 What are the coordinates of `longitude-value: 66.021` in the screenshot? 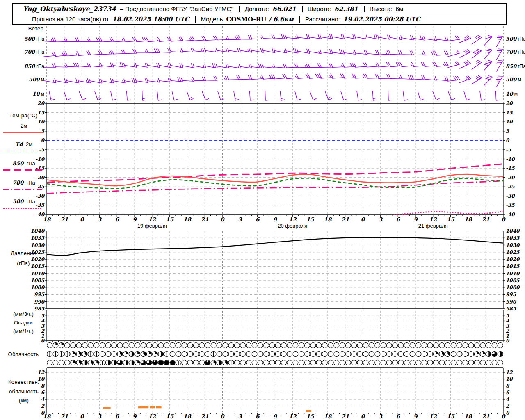 It's located at (284, 9).